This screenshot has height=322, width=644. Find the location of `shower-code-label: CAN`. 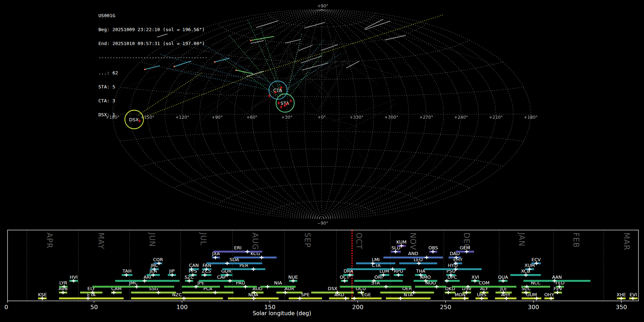

shower-code-label: CAN is located at coordinates (194, 265).